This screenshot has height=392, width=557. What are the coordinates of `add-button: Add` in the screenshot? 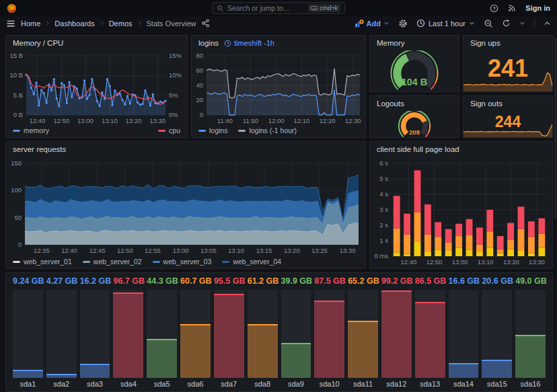 It's located at (372, 24).